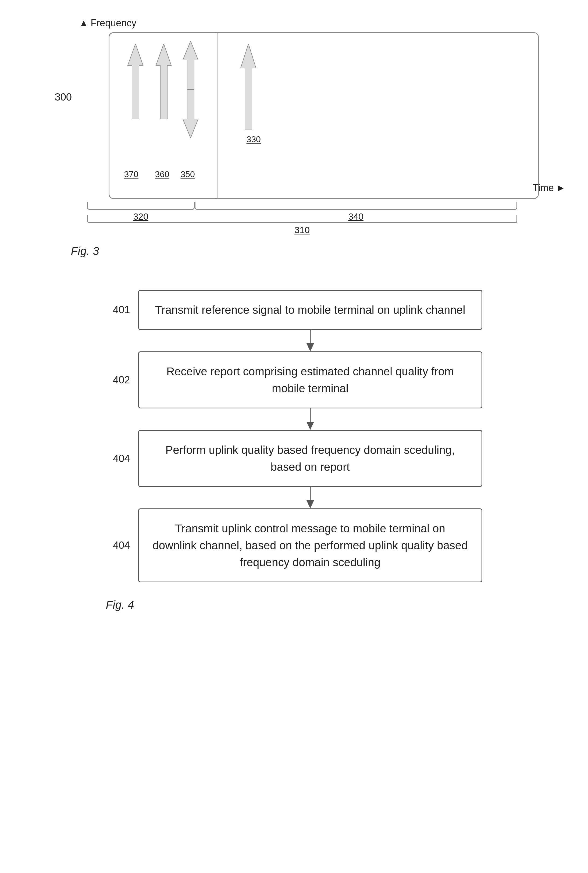 This screenshot has height=873, width=588. I want to click on label-370-text: 370, so click(131, 174).